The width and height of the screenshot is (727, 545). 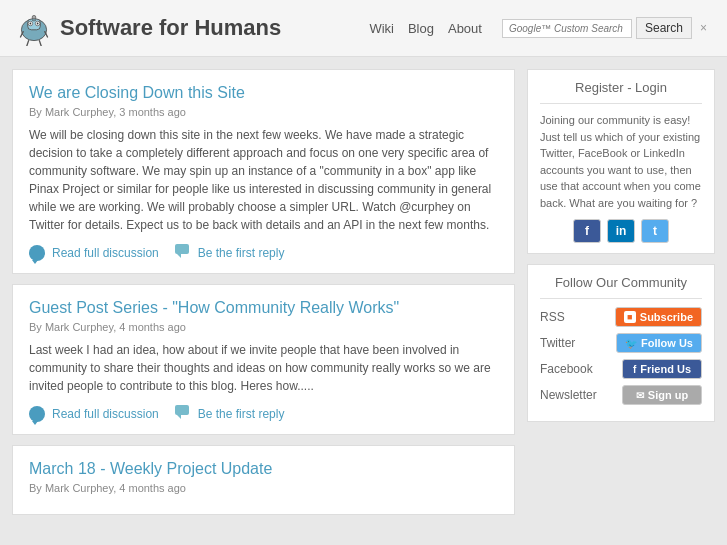 I want to click on register-login-title: Register - Login, so click(x=621, y=88).